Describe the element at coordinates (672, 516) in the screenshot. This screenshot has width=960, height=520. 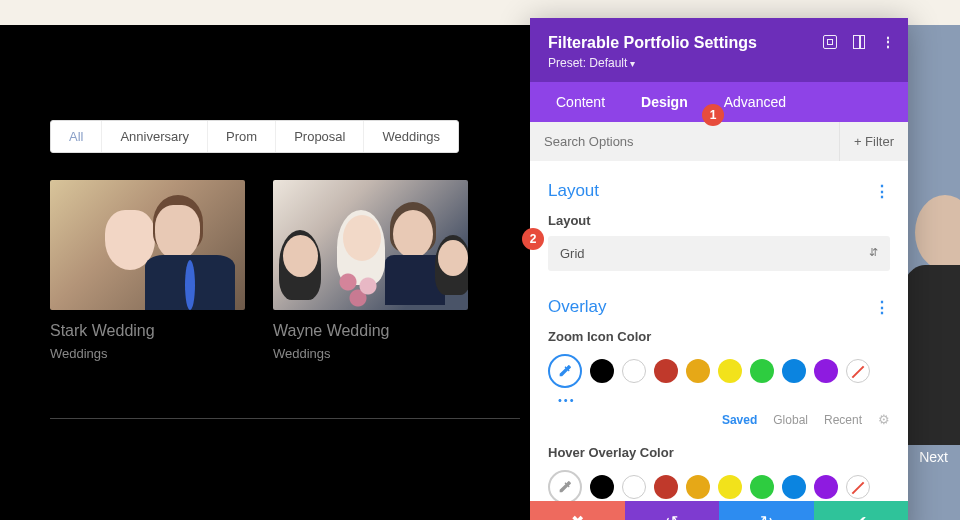
I see `undo-icon: ↺` at that location.